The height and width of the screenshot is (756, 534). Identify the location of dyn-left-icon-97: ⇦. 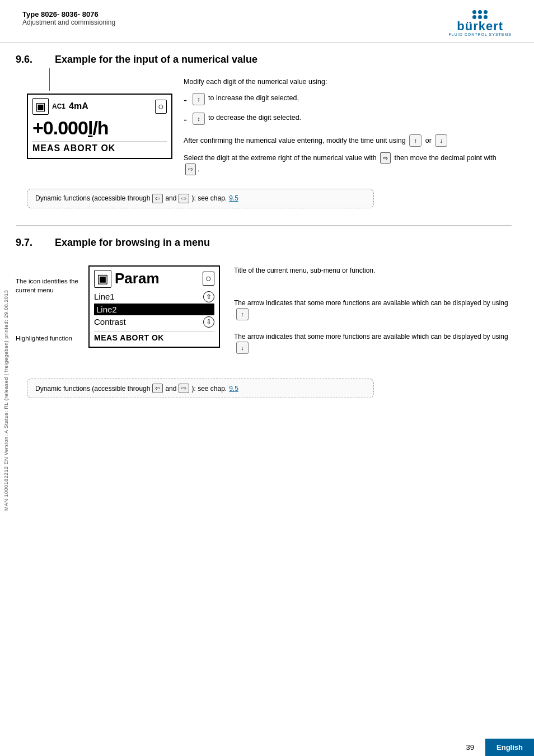
(158, 389).